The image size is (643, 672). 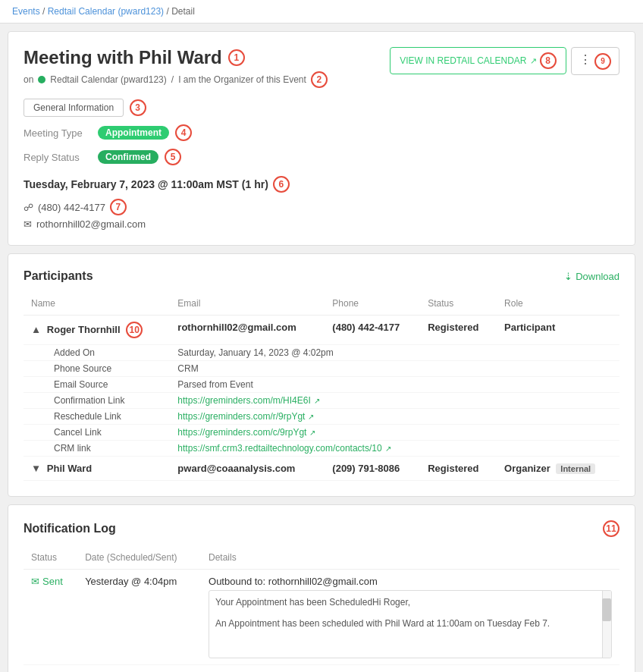 I want to click on subtitle-role: I am the Organizer of this Event, so click(x=243, y=80).